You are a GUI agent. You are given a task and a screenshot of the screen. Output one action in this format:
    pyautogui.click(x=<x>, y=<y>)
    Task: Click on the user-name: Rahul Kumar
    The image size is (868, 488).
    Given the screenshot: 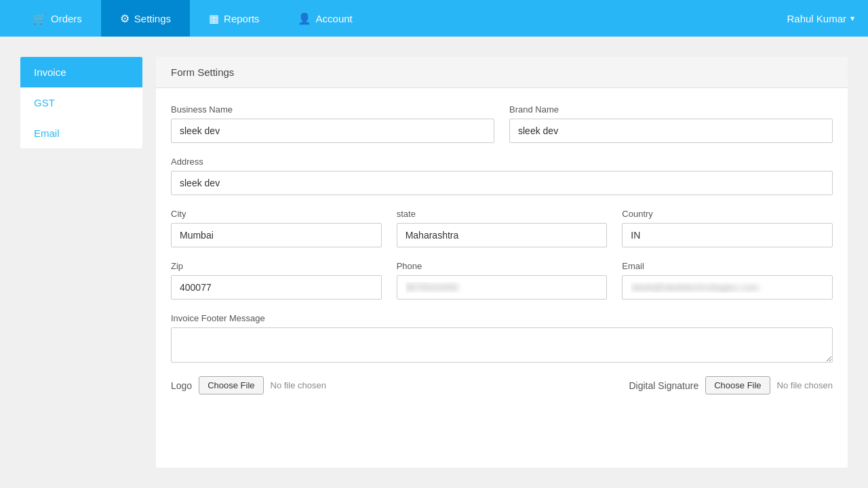 What is the action you would take?
    pyautogui.click(x=816, y=19)
    